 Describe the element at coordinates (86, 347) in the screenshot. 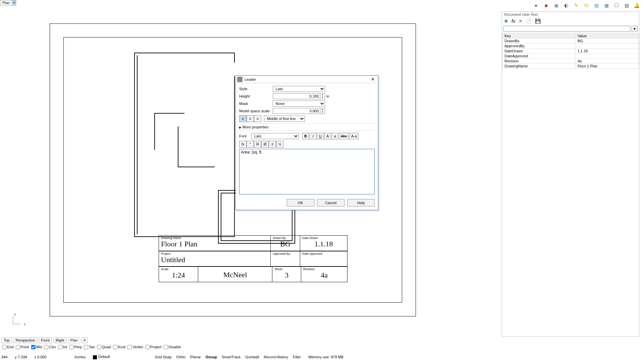

I see `osnap-tan-checkbox` at that location.